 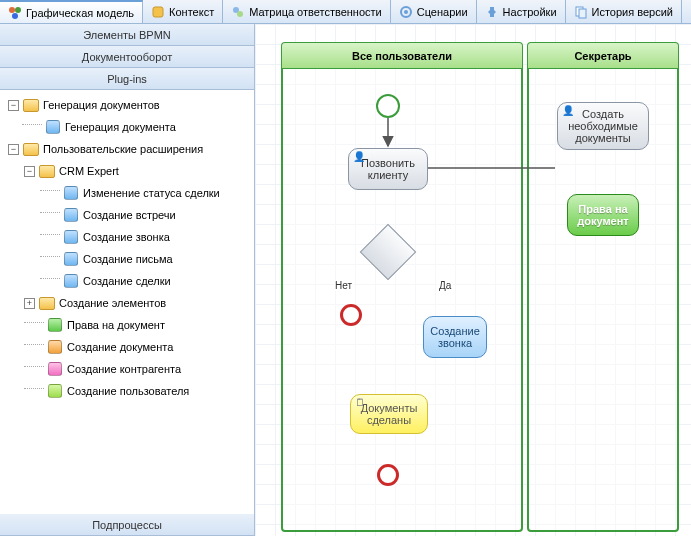 I want to click on tree-label: Создание встречи, so click(x=130, y=215).